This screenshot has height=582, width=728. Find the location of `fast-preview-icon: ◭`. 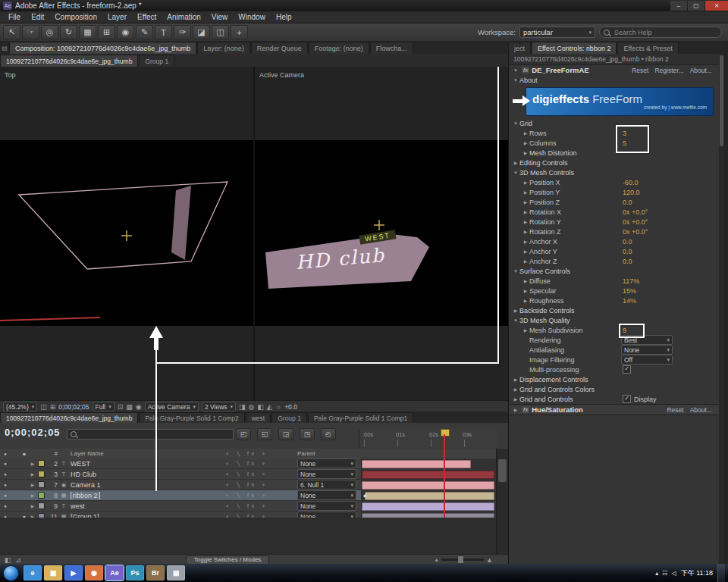

fast-preview-icon: ◭ is located at coordinates (270, 407).